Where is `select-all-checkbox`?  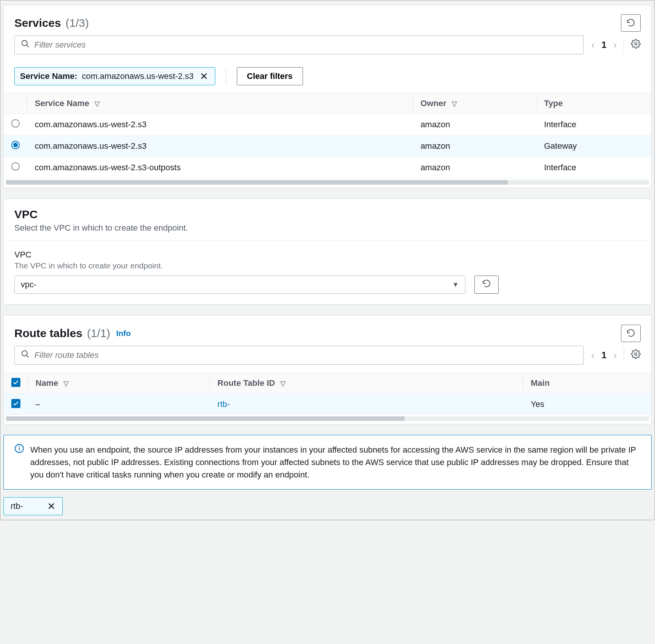 select-all-checkbox is located at coordinates (16, 382).